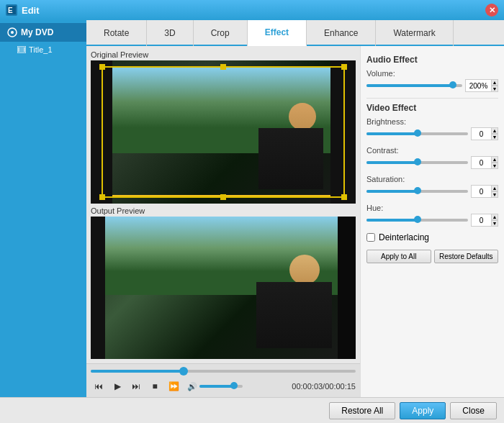  I want to click on deinterlacing-checkbox, so click(371, 237).